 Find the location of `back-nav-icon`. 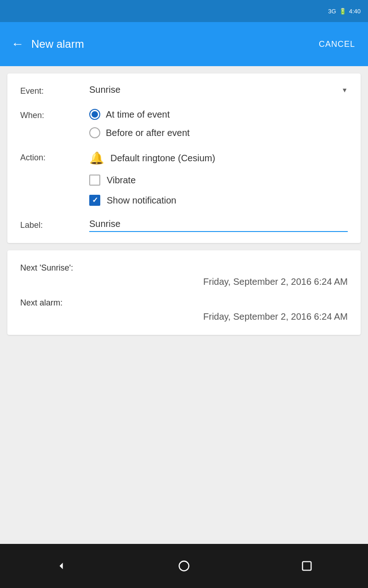

back-nav-icon is located at coordinates (61, 566).